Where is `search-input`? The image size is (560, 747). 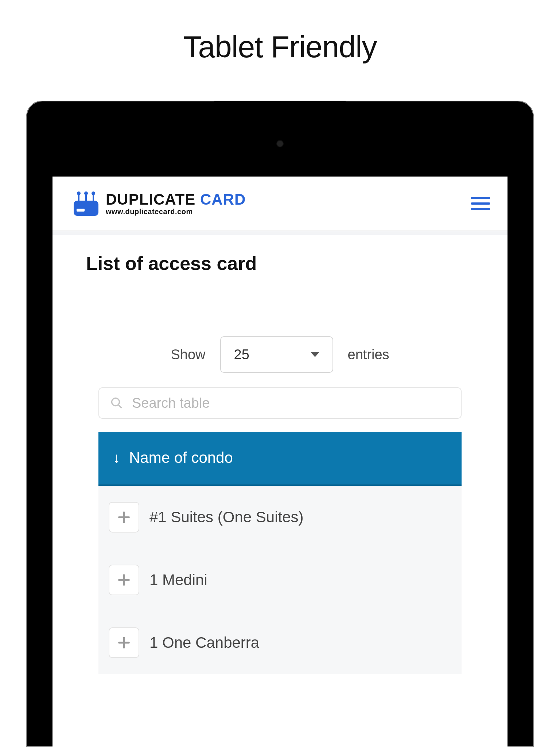
search-input is located at coordinates (280, 403).